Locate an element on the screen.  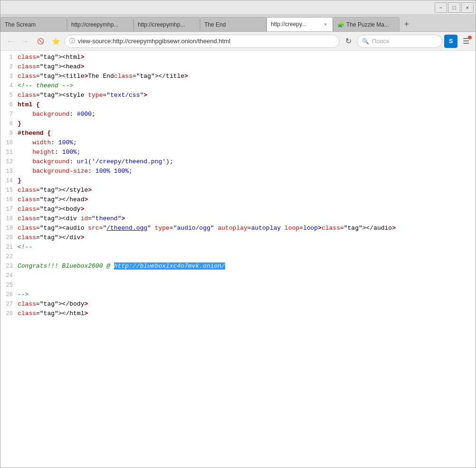
tab-2: http://creepymhp... is located at coordinates (100, 24).